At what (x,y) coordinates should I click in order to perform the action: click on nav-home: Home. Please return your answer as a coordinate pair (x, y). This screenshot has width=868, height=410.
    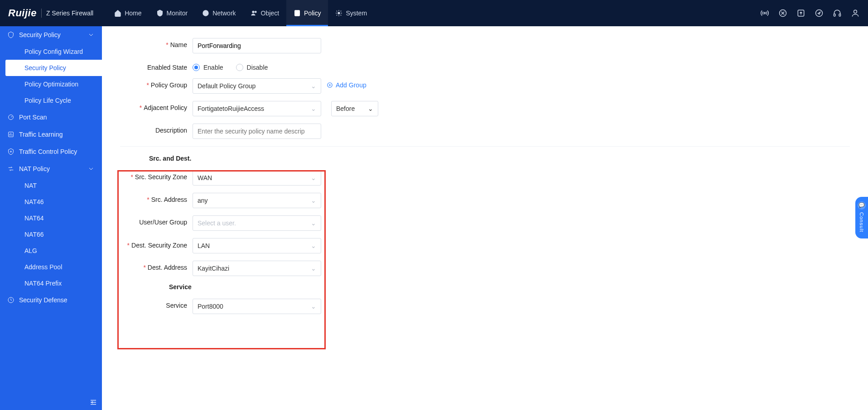
    Looking at the image, I should click on (128, 13).